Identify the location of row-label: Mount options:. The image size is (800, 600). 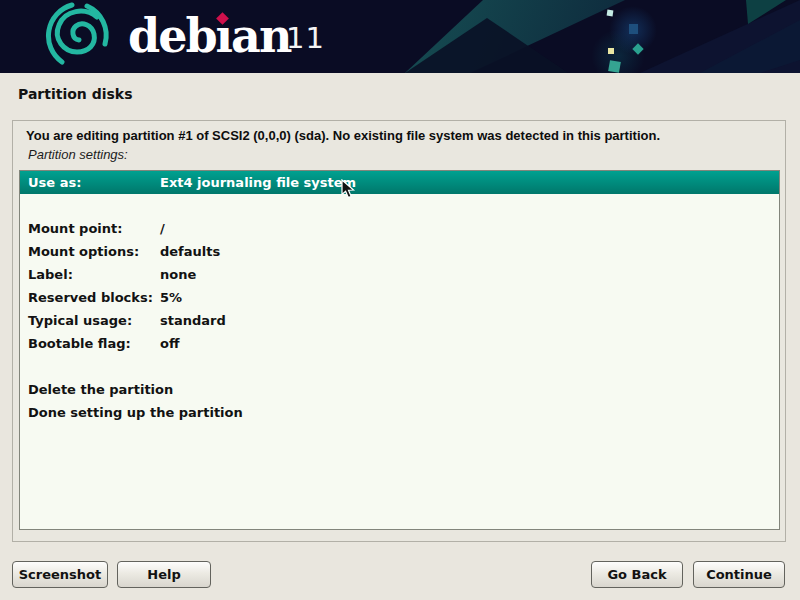
(90, 252).